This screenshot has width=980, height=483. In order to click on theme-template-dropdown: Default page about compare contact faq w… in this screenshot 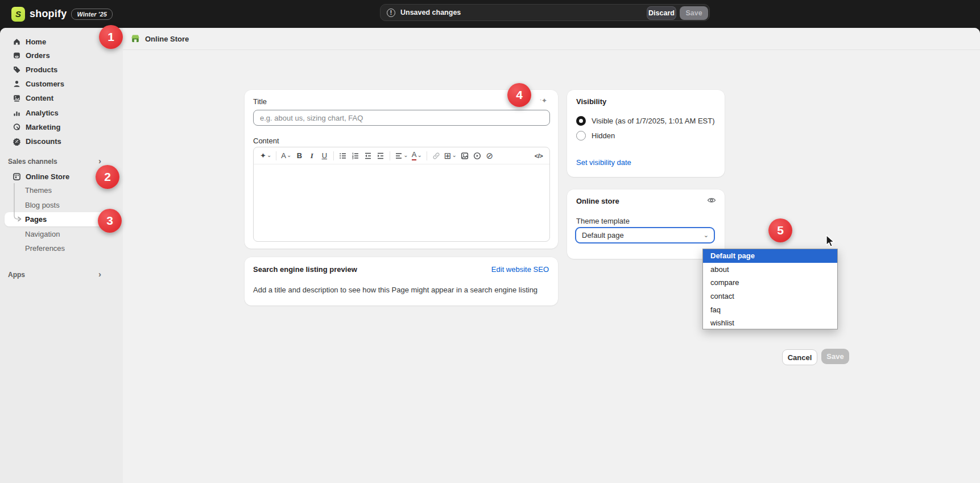, I will do `click(770, 289)`.